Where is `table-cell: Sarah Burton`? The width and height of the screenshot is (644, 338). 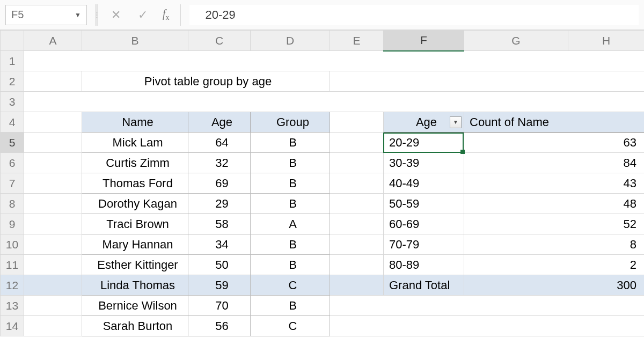 table-cell: Sarah Burton is located at coordinates (135, 326).